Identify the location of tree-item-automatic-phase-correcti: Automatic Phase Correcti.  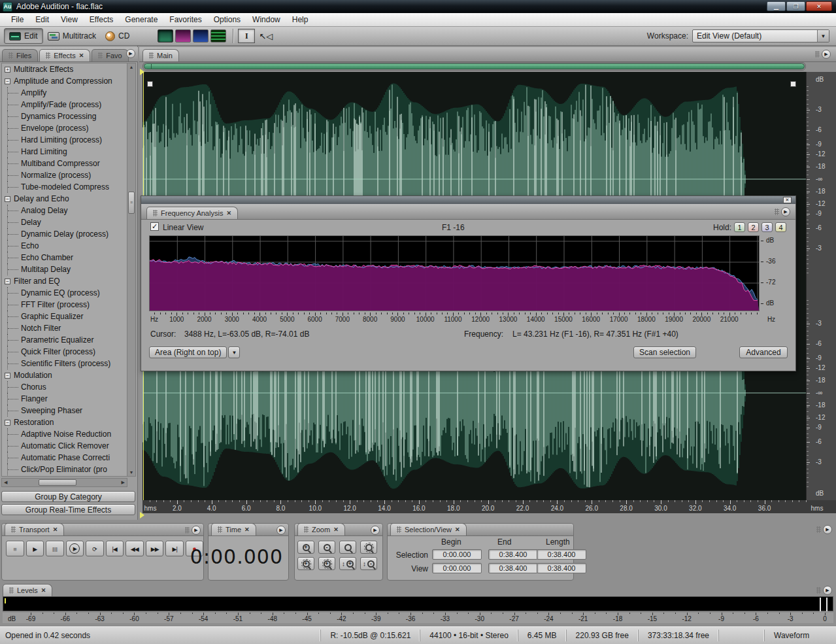
(64, 458).